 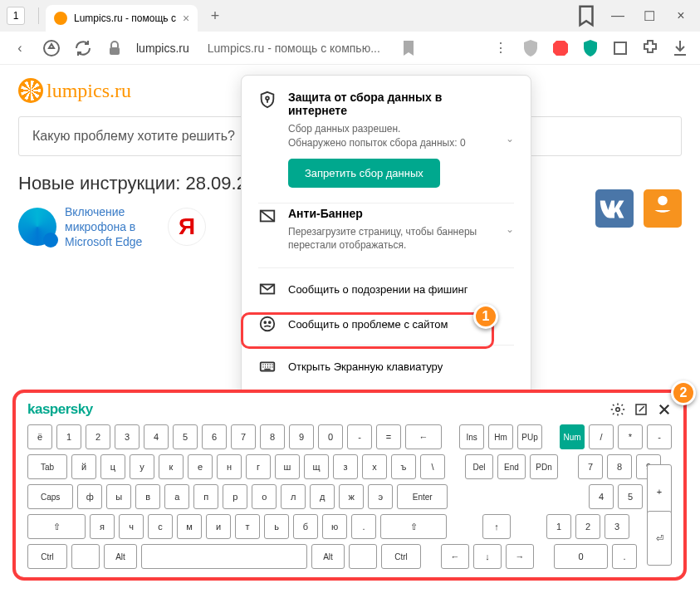 I want to click on key-7: 7, so click(x=243, y=437).